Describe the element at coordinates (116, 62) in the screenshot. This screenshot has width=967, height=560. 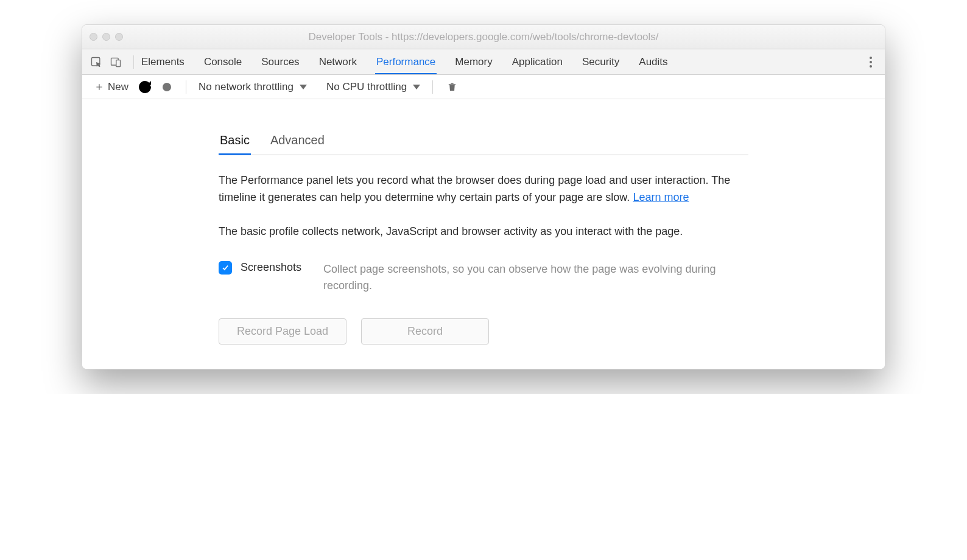
I see `device-toolbar-icon` at that location.